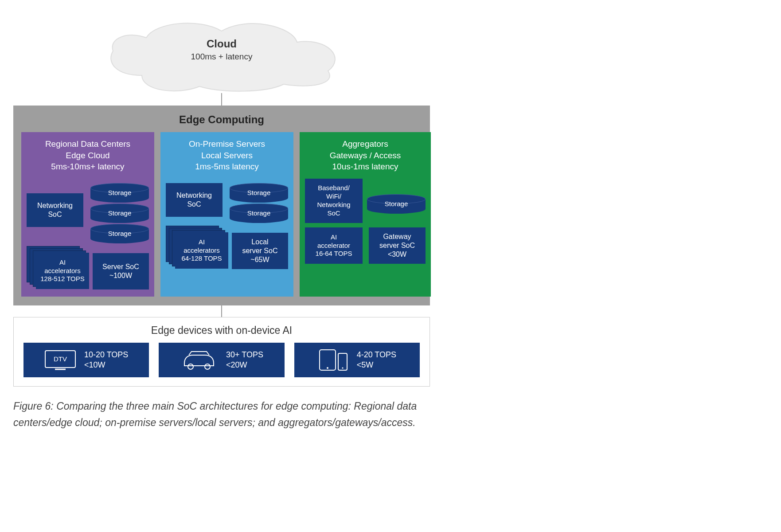  What do you see at coordinates (222, 360) in the screenshot?
I see `device-row: DTV 10-20 TOPS <10W 30+ TOPS <20W` at bounding box center [222, 360].